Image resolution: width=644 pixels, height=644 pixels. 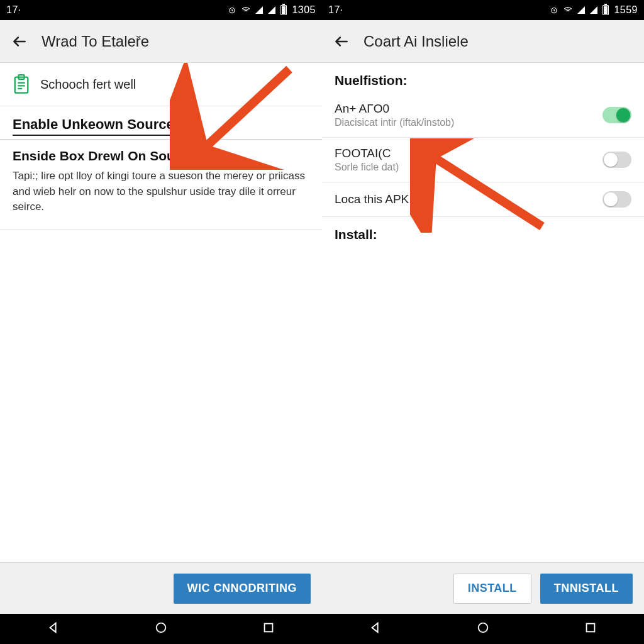 What do you see at coordinates (416, 42) in the screenshot?
I see `page-title: Coart Ai Insliele` at bounding box center [416, 42].